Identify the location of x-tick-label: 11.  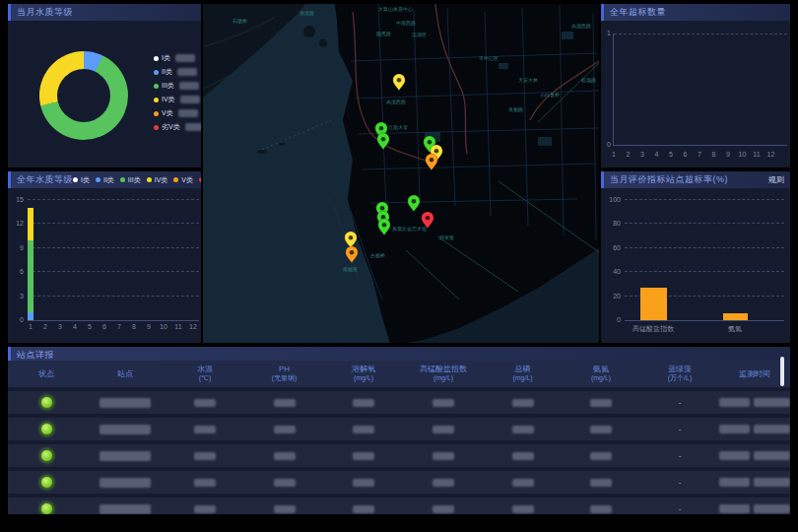
(757, 154).